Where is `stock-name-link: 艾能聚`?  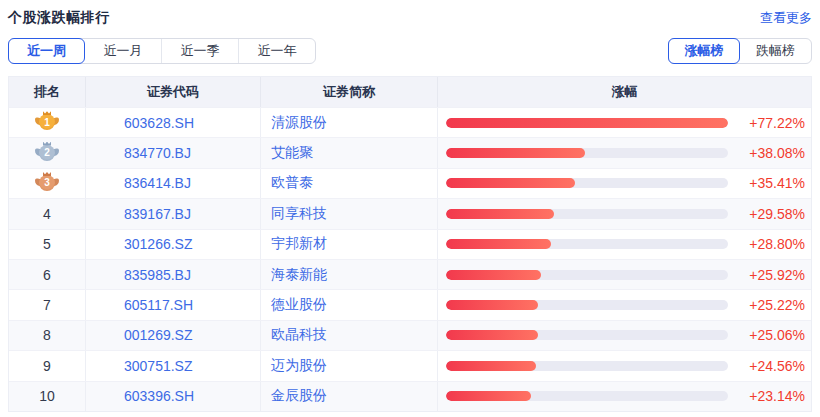
stock-name-link: 艾能聚 is located at coordinates (292, 153).